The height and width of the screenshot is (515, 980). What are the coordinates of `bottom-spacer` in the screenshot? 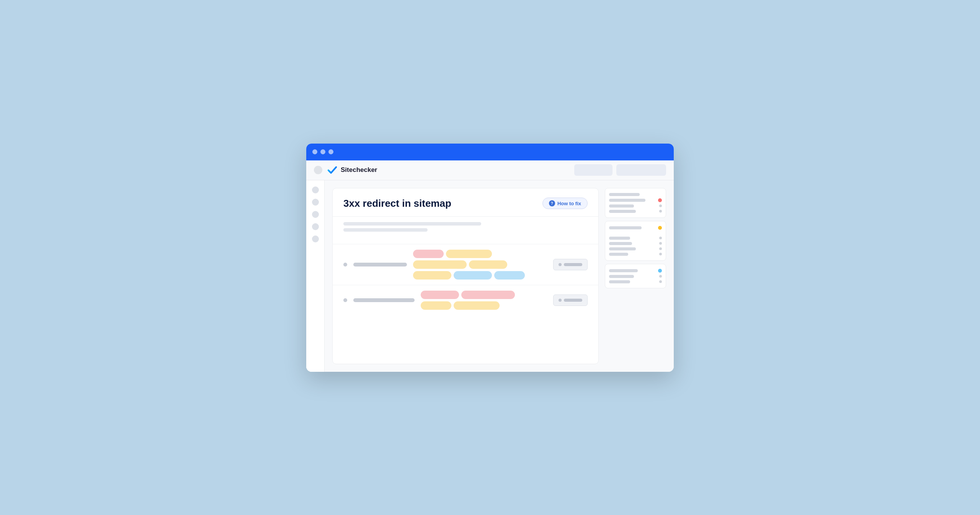 It's located at (466, 319).